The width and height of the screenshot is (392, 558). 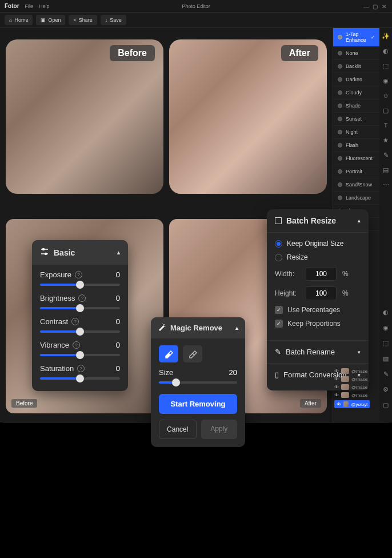 I want to click on save-button: ↓Save, so click(x=113, y=20).